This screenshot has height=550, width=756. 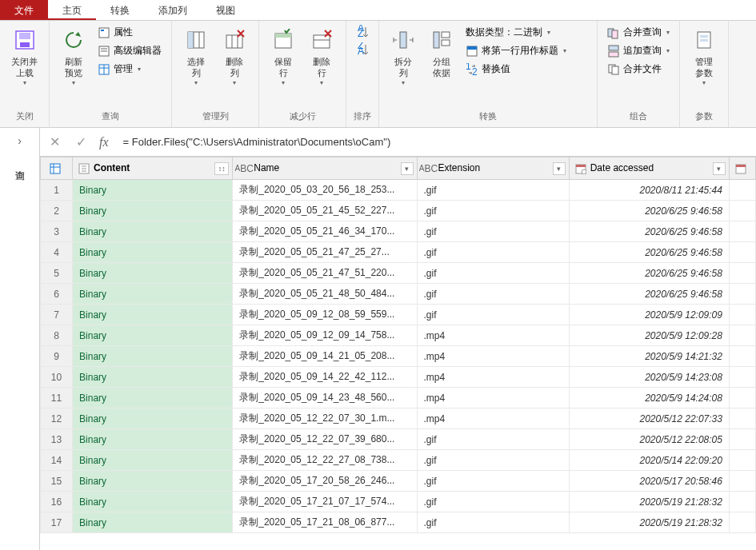 I want to click on cell-date: 2020/5/9 14:24:08, so click(x=649, y=398).